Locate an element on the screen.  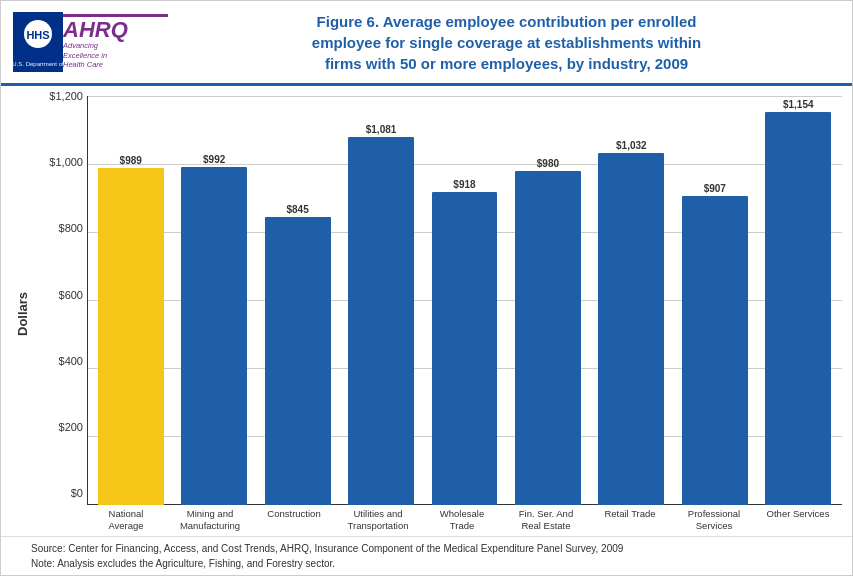
bar-value-2: $845 is located at coordinates (297, 210).